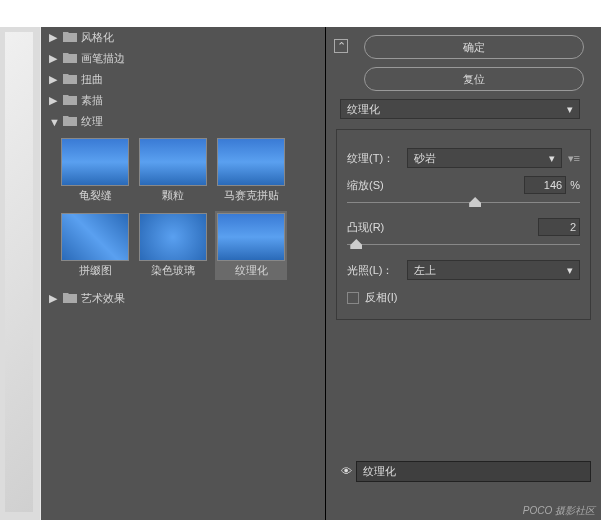 Image resolution: width=601 pixels, height=520 pixels. I want to click on category-label: 扭曲, so click(92, 80).